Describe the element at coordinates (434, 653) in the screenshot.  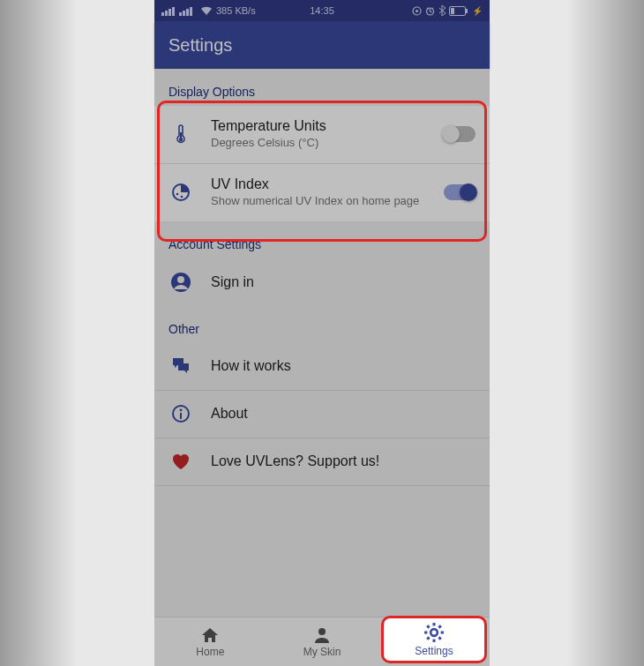
I see `nav-label: Settings` at that location.